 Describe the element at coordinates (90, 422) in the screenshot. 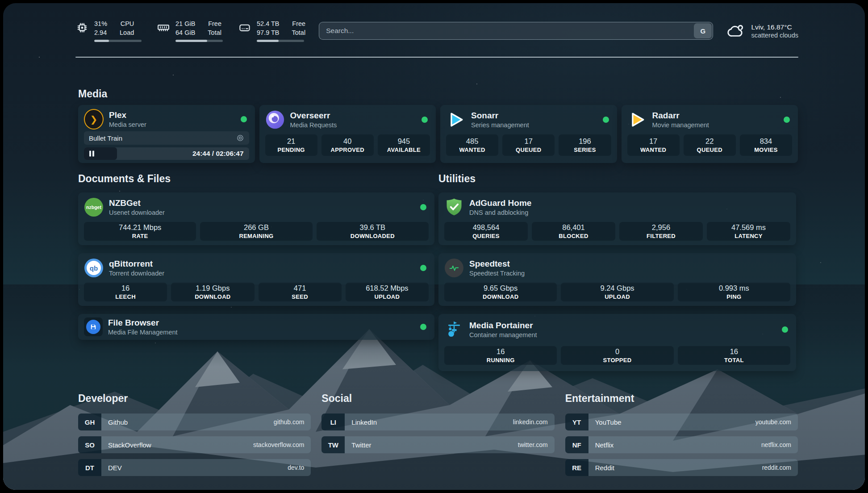

I see `bookmark-abbr: GH` at that location.